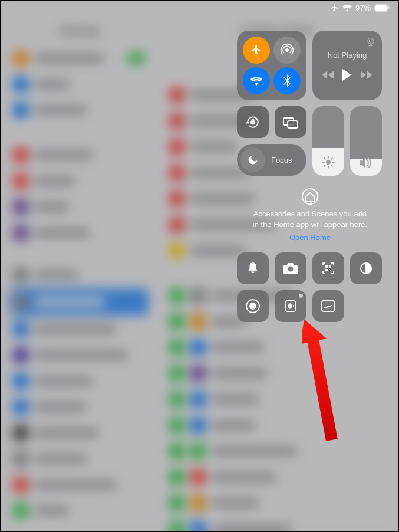 This screenshot has height=532, width=399. What do you see at coordinates (291, 122) in the screenshot?
I see `screen-mirroring-icon` at bounding box center [291, 122].